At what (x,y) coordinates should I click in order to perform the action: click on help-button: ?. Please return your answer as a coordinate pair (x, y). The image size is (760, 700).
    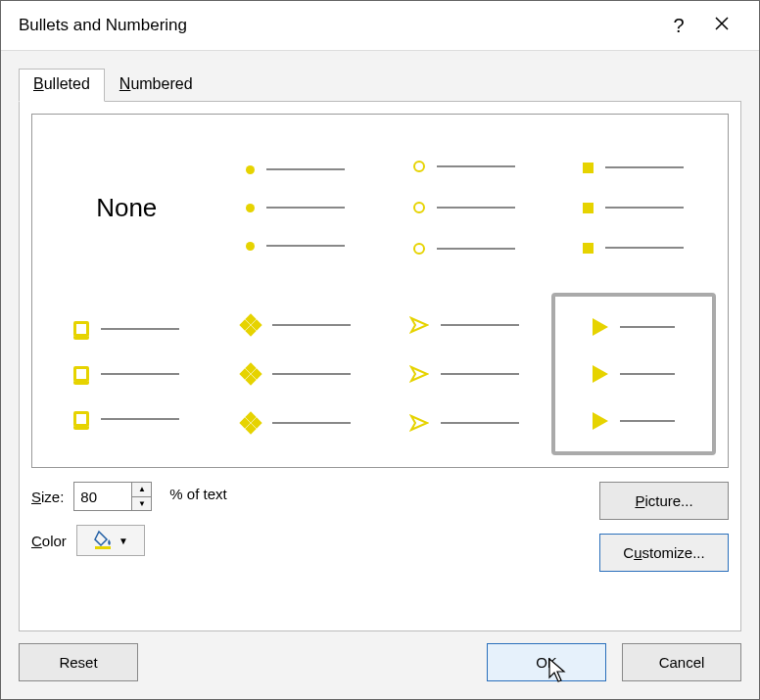
    Looking at the image, I should click on (679, 25).